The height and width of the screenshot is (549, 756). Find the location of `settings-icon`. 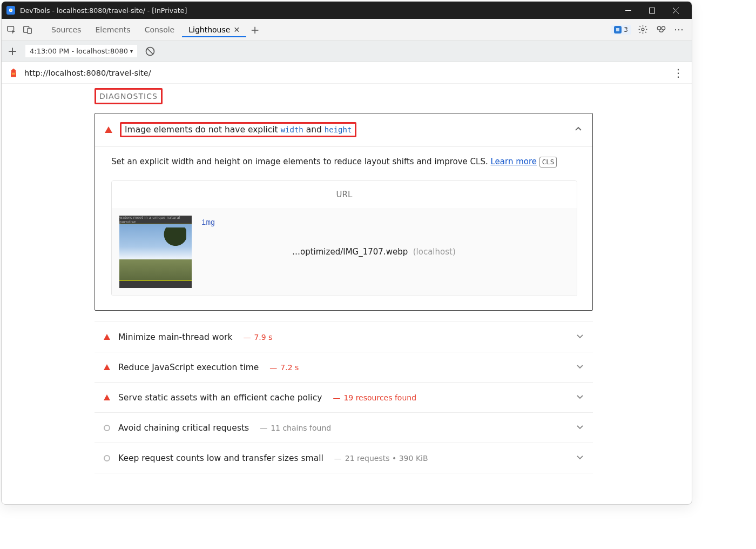

settings-icon is located at coordinates (643, 30).